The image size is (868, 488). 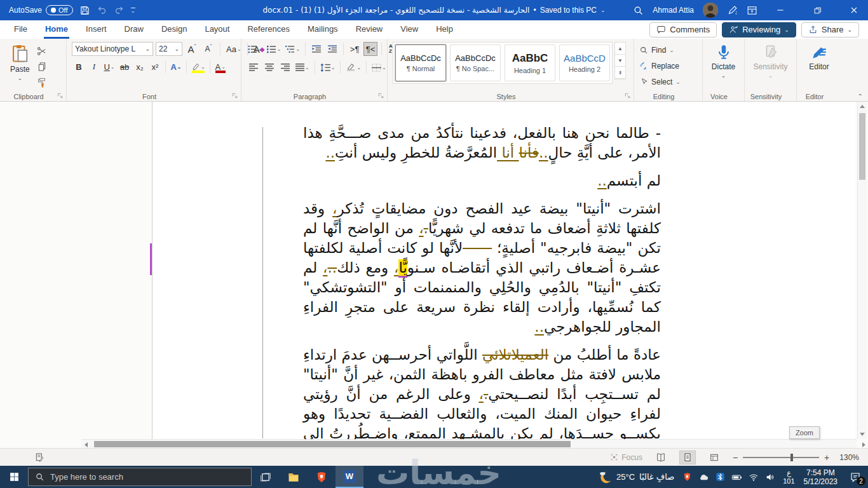 I want to click on zoom-slider-thumb, so click(x=792, y=458).